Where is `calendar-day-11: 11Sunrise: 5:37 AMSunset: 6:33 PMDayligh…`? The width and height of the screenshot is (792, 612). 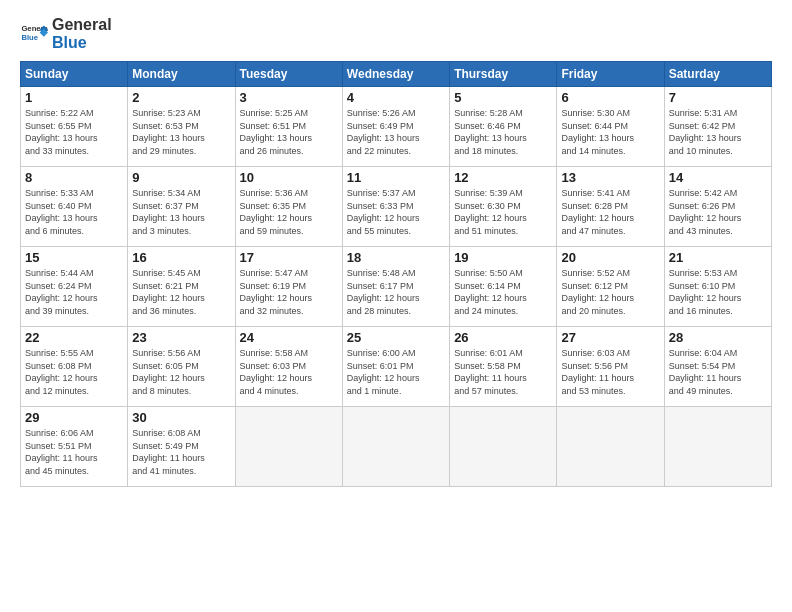 calendar-day-11: 11Sunrise: 5:37 AMSunset: 6:33 PMDayligh… is located at coordinates (396, 207).